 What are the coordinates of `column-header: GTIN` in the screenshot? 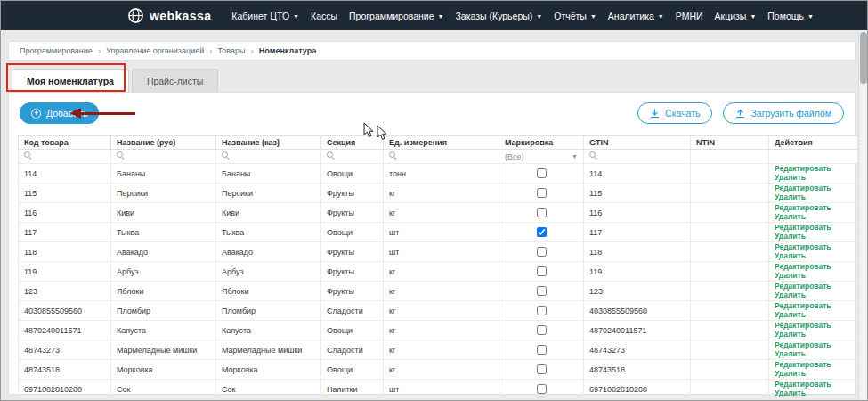 It's located at (637, 143).